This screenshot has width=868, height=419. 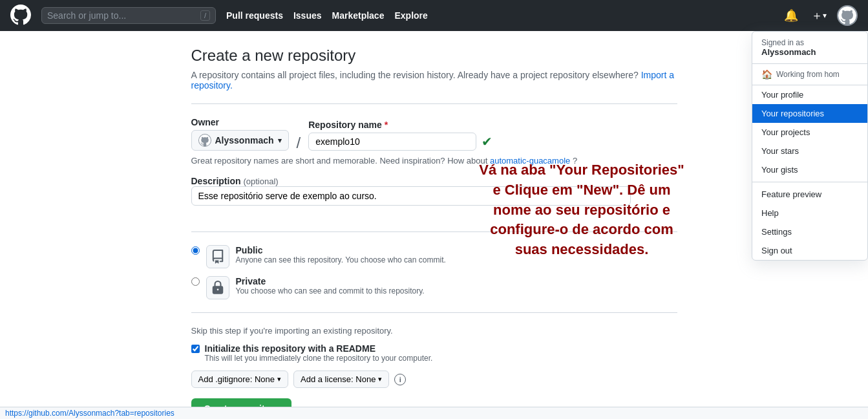 I want to click on dropdown-your-profile: Your profile, so click(x=810, y=94).